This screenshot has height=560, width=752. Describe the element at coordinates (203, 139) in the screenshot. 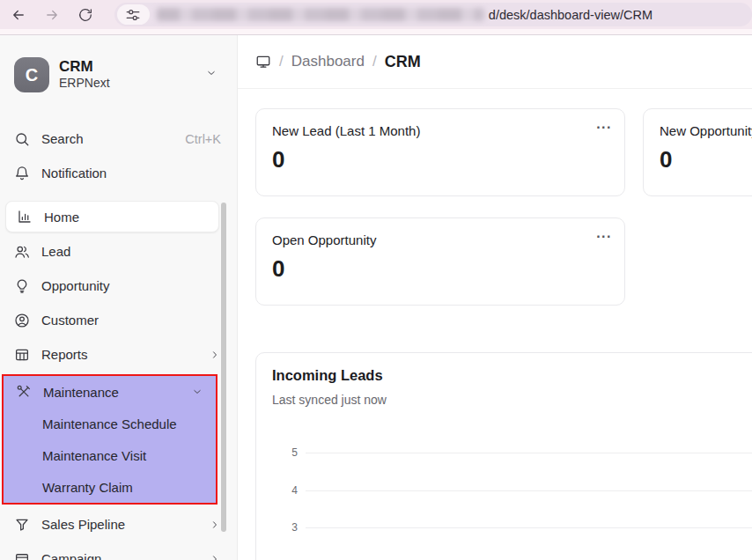

I see `search-shortcut: Ctrl+K` at that location.